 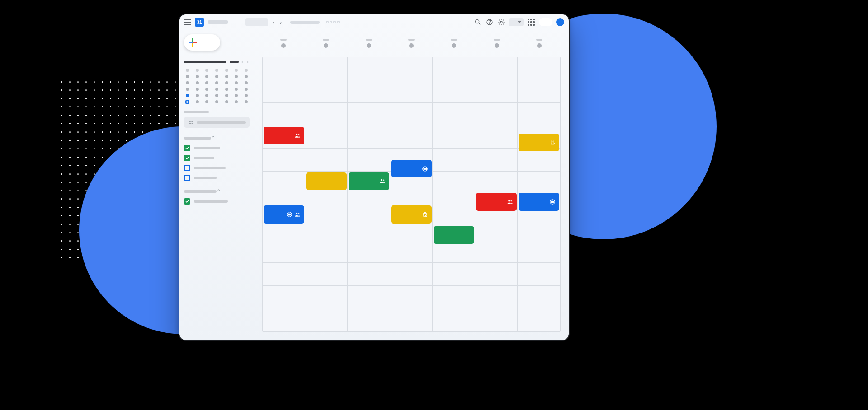 What do you see at coordinates (516, 22) in the screenshot?
I see `view-selector` at bounding box center [516, 22].